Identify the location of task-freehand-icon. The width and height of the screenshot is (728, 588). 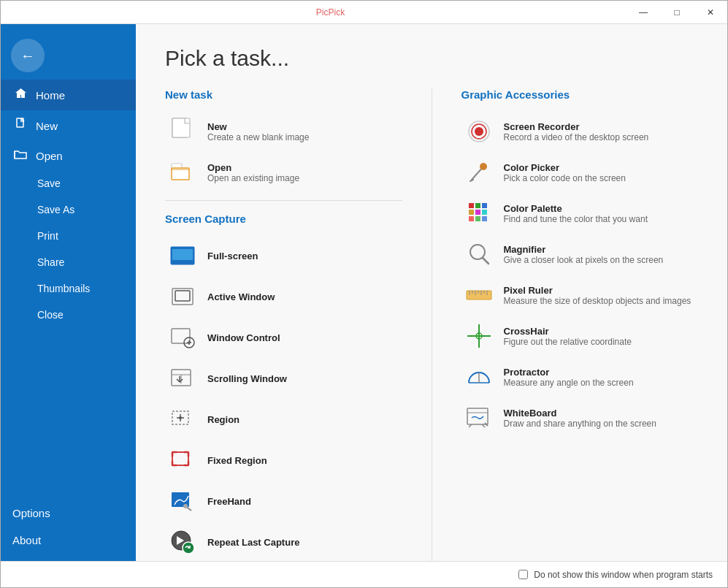
(183, 501).